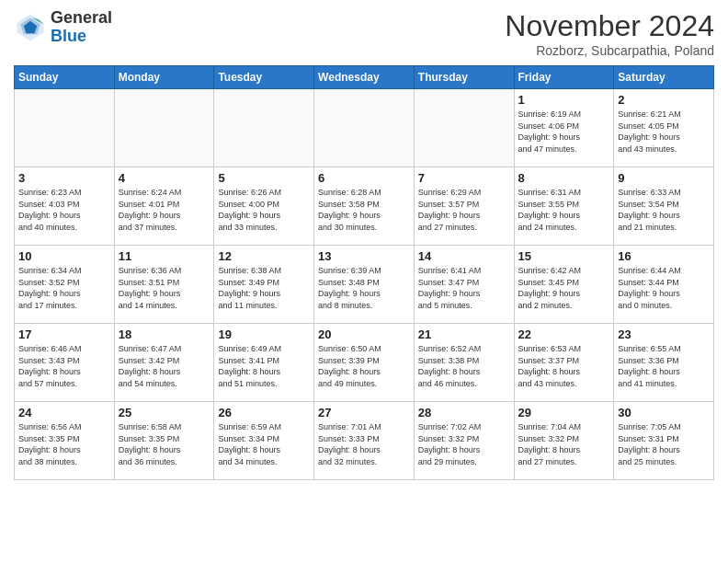 The height and width of the screenshot is (563, 728). Describe the element at coordinates (664, 256) in the screenshot. I see `day-number: 16` at that location.